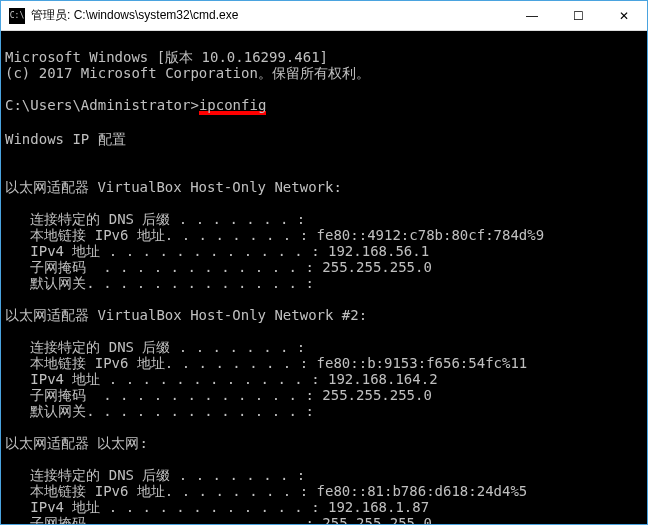  I want to click on ipv6-value: fe80::4912:c78b:80cf:784d%9, so click(431, 235).